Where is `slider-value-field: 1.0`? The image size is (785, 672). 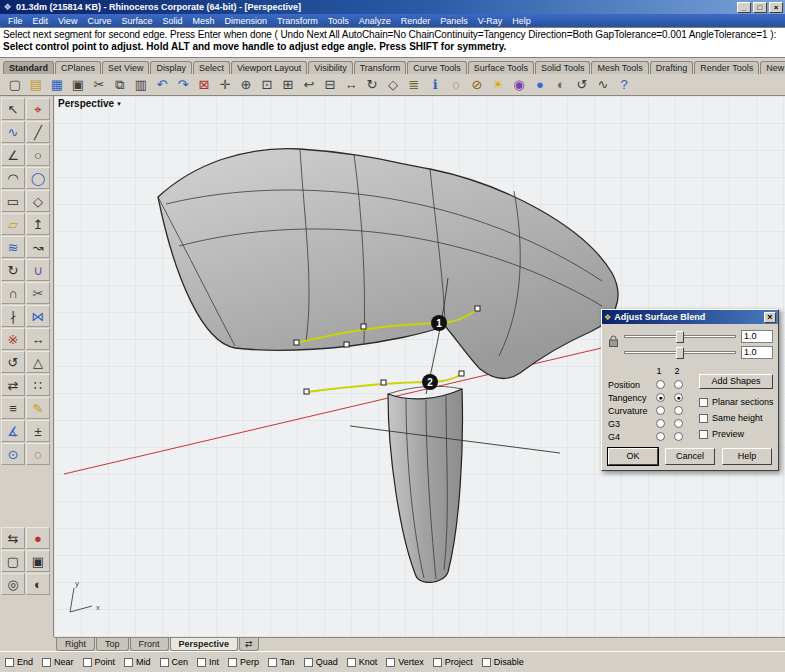
slider-value-field: 1.0 is located at coordinates (757, 336).